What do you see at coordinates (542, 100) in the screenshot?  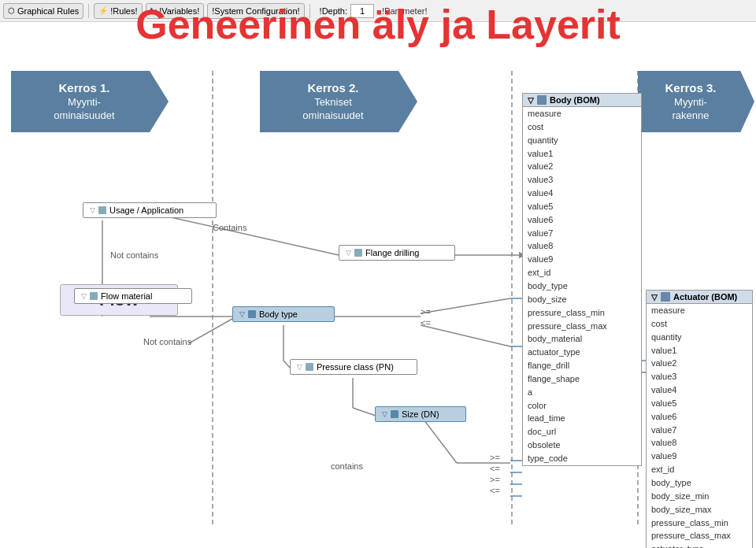 I see `body-bom-icon` at bounding box center [542, 100].